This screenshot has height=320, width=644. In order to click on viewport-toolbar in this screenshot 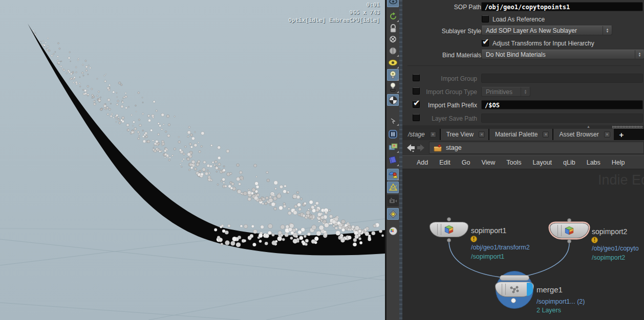, I will do `click(393, 160)`.